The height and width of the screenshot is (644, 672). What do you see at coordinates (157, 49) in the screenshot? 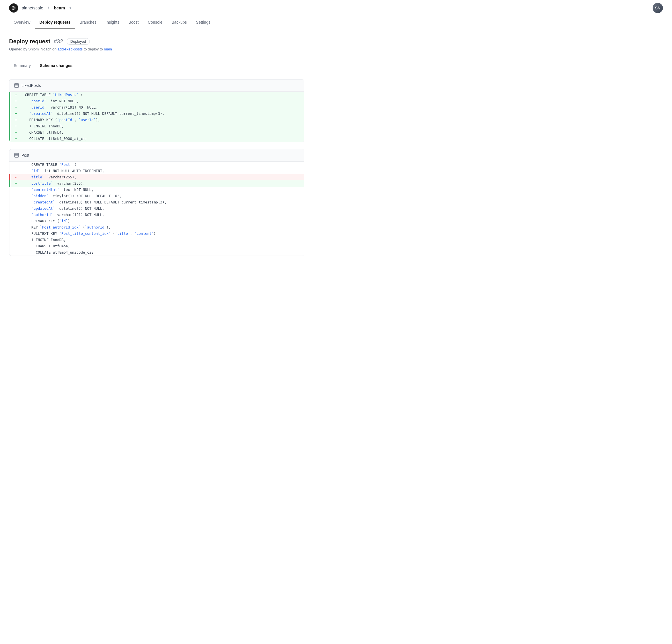
I see `deploy-meta: Opened by Shlomi Noach on add-liked-post…` at bounding box center [157, 49].